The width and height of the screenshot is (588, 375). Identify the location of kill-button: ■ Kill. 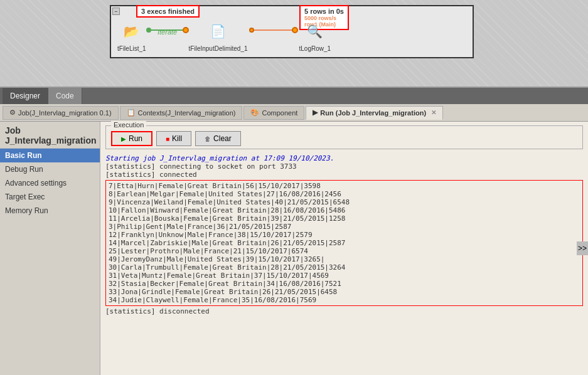
(174, 139).